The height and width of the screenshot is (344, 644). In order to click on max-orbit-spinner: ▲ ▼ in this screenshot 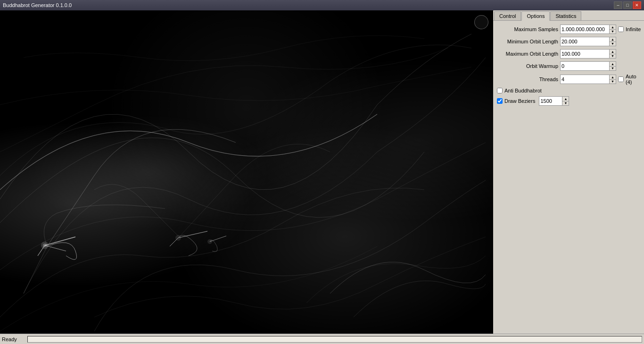, I will do `click(613, 54)`.